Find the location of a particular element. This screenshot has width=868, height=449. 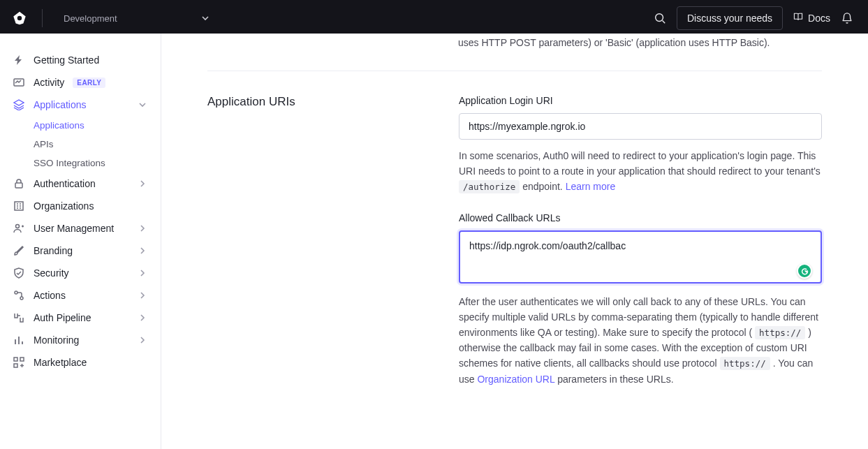

learn-more-link: Learn more is located at coordinates (591, 186).